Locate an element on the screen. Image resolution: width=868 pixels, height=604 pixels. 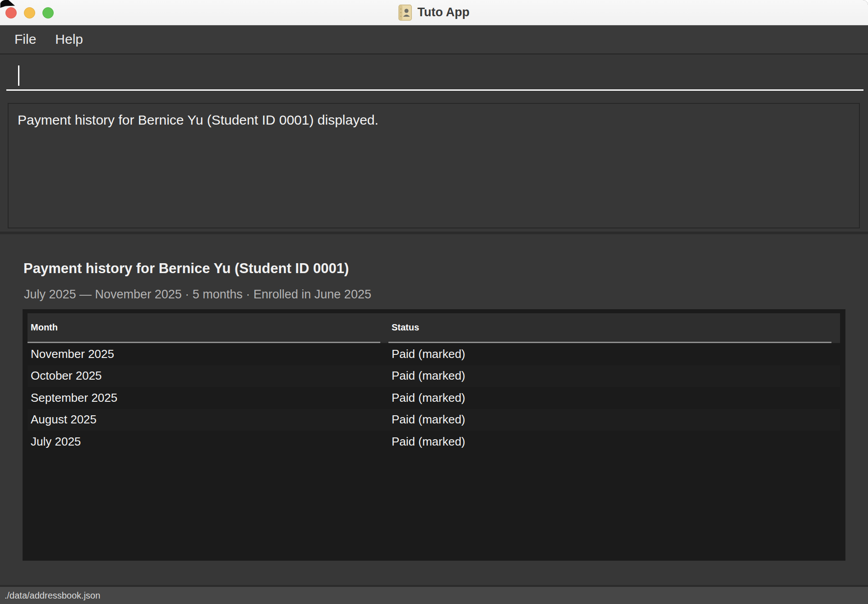
payment-history-subheading: July 2025 — November 2025 · 5 months · E… is located at coordinates (198, 294).